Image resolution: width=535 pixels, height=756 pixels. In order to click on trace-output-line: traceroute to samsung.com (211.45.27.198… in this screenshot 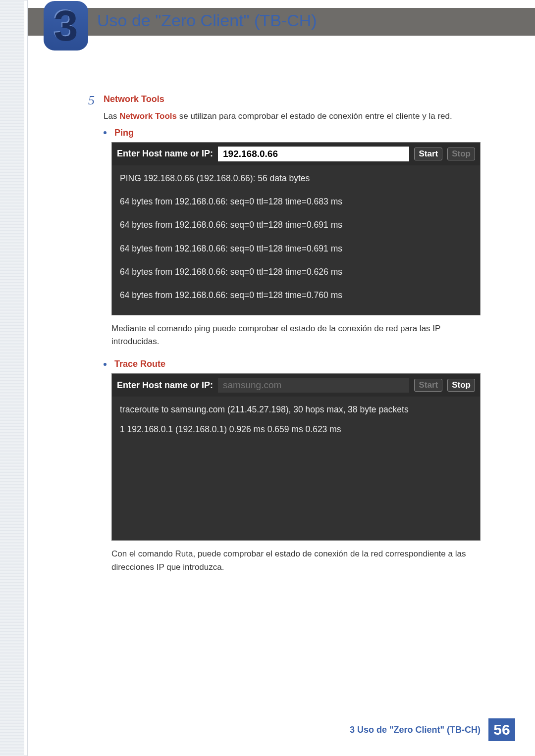, I will do `click(296, 410)`.